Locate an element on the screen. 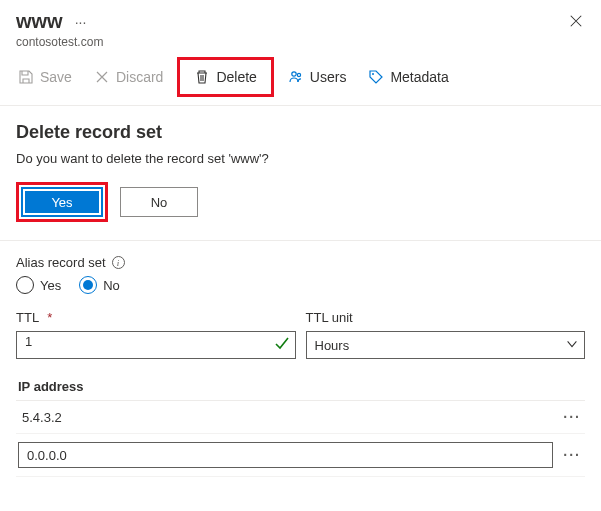  ip-new-input: 0.0.0.0 is located at coordinates (286, 455).